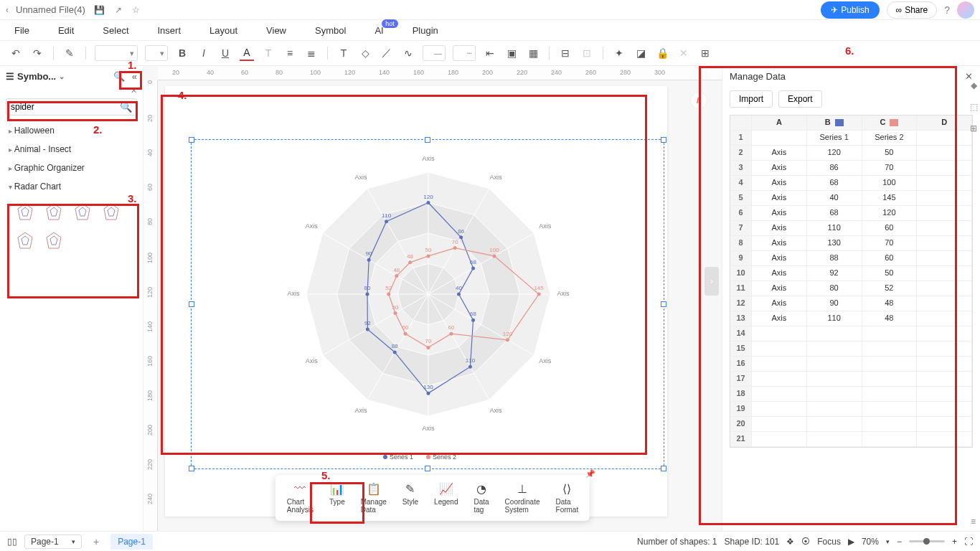 The height and width of the screenshot is (551, 980). I want to click on handle-tl, so click(192, 140).